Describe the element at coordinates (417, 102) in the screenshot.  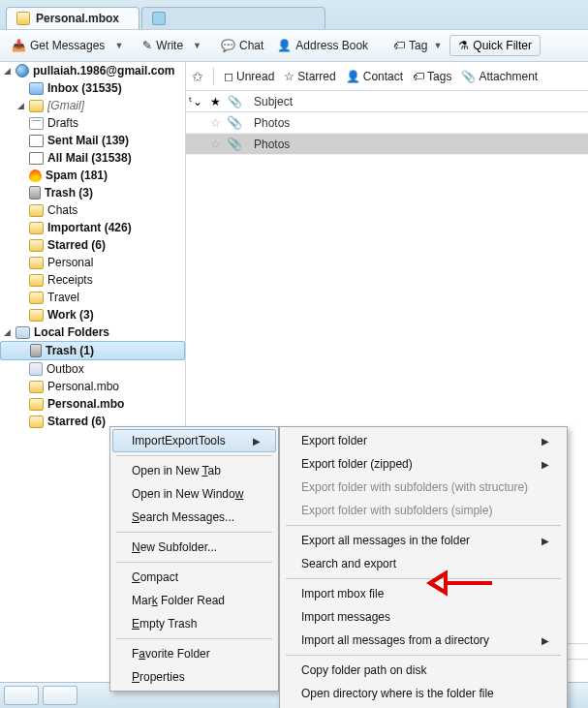
I see `col-subject: Subject` at that location.